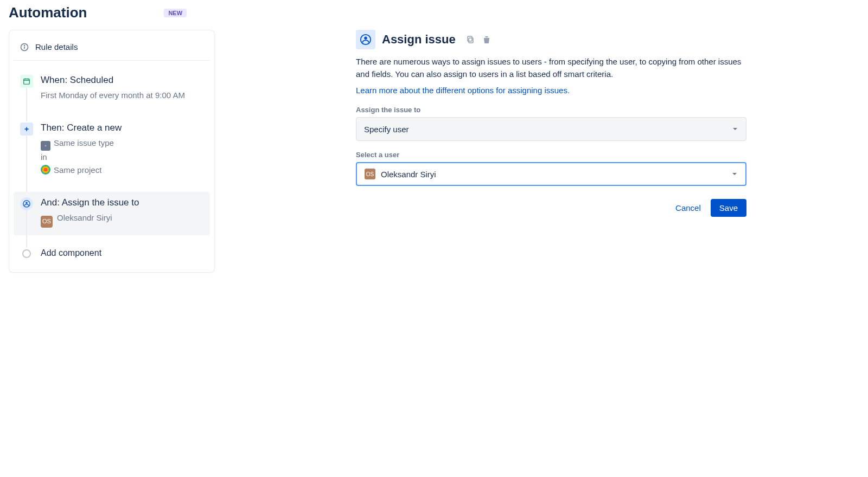 The height and width of the screenshot is (477, 868). I want to click on assigned-user-name: Oleksandr Siryi, so click(85, 218).